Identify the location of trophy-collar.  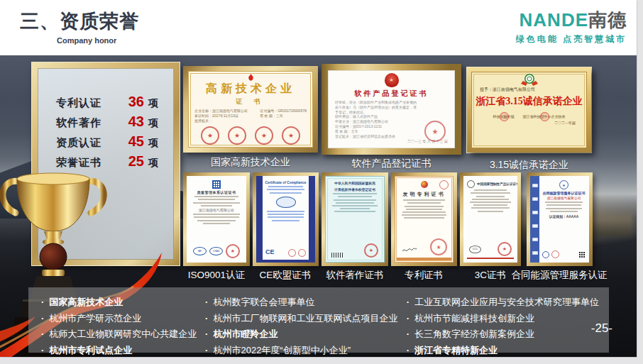
(53, 272).